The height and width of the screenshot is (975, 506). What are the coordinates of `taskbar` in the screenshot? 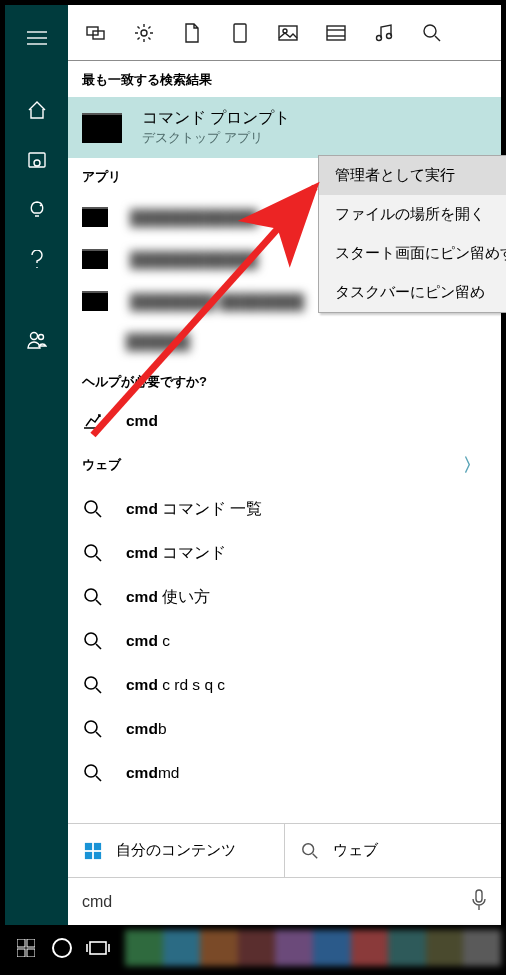 It's located at (253, 948).